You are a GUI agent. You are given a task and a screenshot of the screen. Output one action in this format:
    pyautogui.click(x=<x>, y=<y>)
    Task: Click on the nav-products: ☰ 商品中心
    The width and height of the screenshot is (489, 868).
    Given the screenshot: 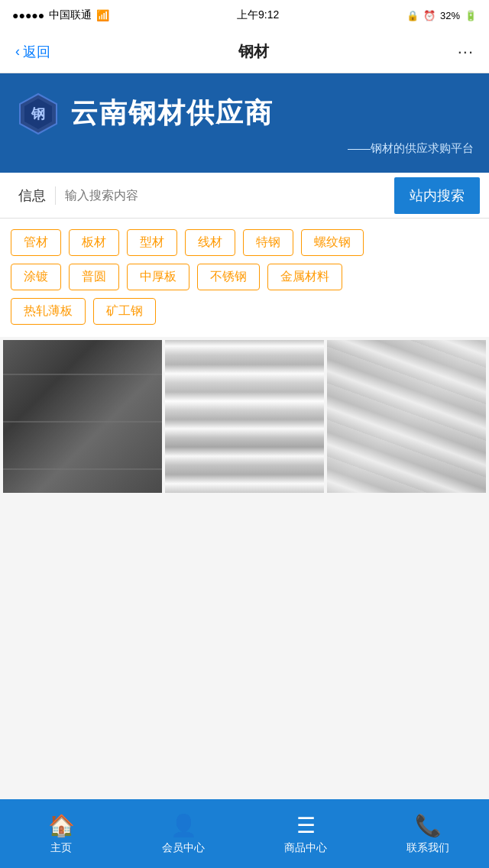 What is the action you would take?
    pyautogui.click(x=306, y=834)
    